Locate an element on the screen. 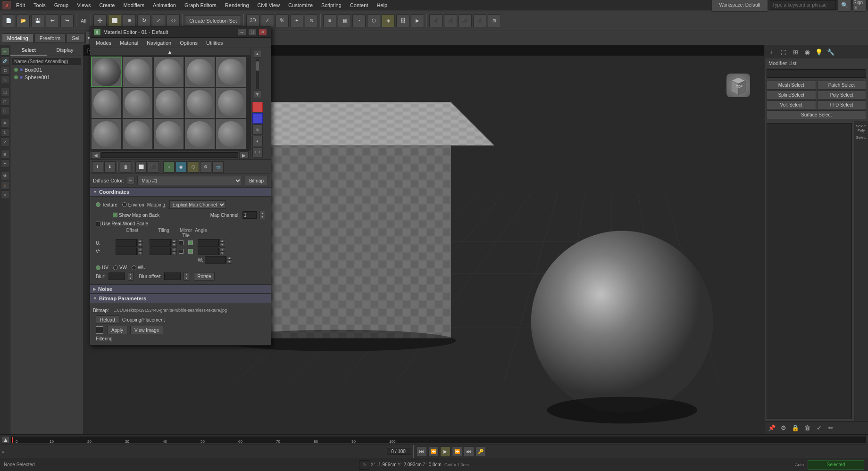 The width and height of the screenshot is (868, 471). u-tiling-spinner: ▲ ▼ is located at coordinates (174, 243).